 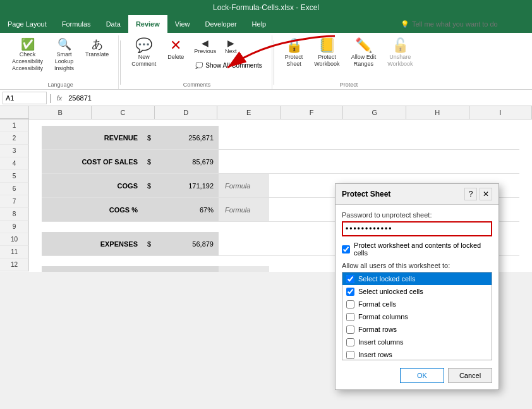 What do you see at coordinates (417, 354) in the screenshot?
I see `list-item-insert-rows: Insert rows` at bounding box center [417, 354].